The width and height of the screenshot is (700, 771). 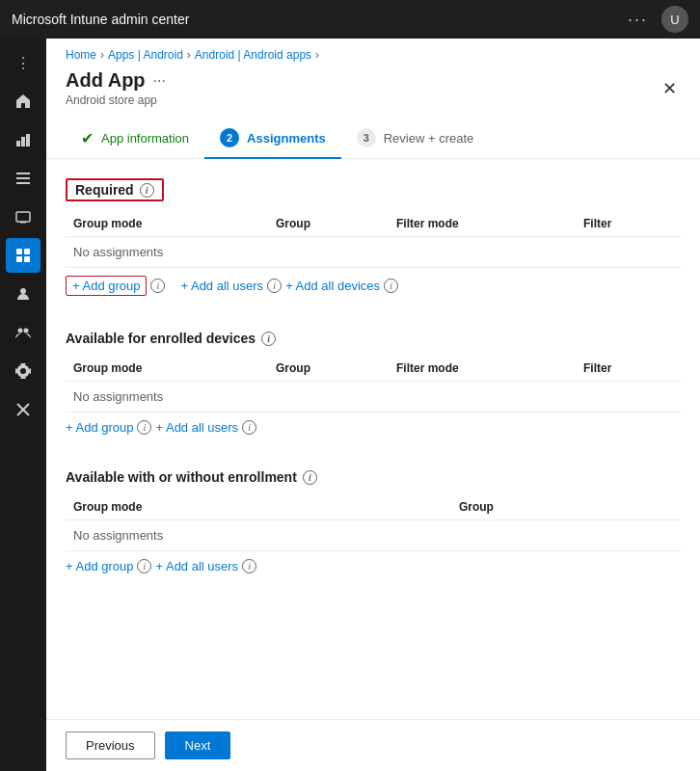 I want to click on available-enrolled-title: Available for enrolled devices i, so click(x=373, y=338).